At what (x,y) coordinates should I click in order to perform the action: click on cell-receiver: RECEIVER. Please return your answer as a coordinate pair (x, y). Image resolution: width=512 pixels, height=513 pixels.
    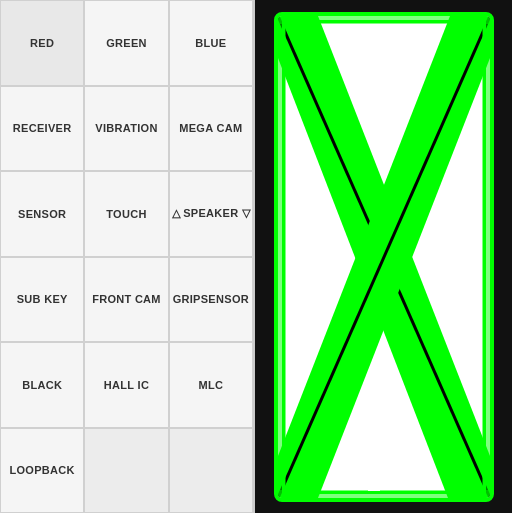
    Looking at the image, I should click on (42, 129).